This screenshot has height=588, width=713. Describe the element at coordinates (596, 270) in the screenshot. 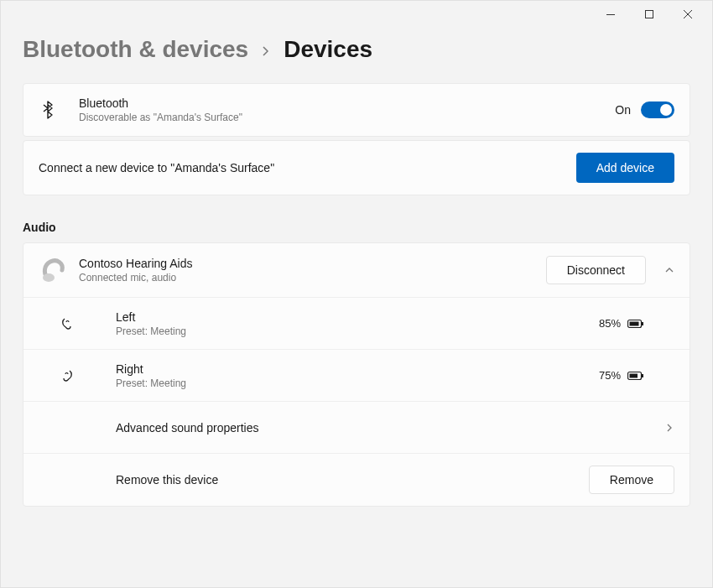

I see `disconnect-button: Disconnect` at that location.